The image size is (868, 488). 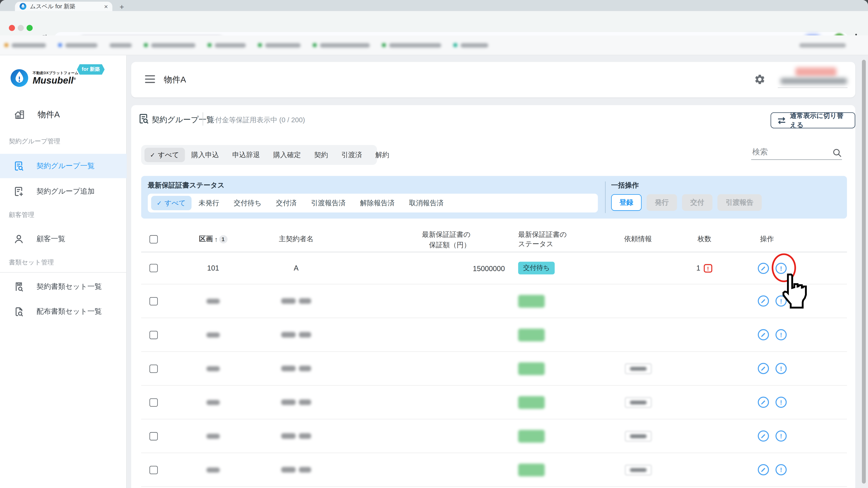 I want to click on filter-tab-2: 申込辞退, so click(x=246, y=155).